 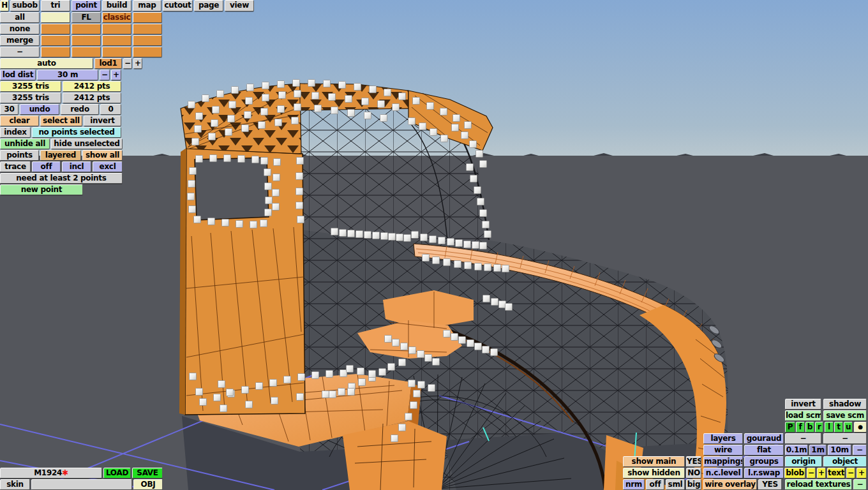 What do you see at coordinates (20, 41) in the screenshot?
I see `merge-button: merge` at bounding box center [20, 41].